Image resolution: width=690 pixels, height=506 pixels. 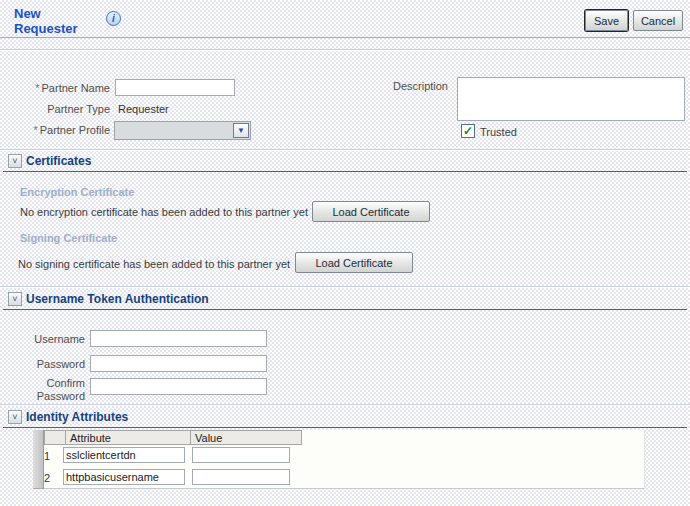 I want to click on password-label: Password, so click(x=42, y=364).